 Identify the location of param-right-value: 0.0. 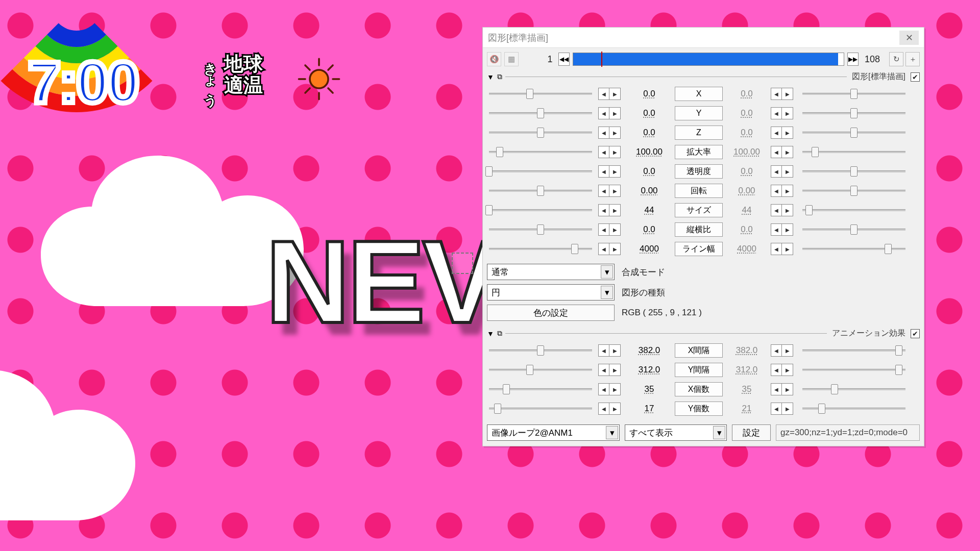
(747, 94).